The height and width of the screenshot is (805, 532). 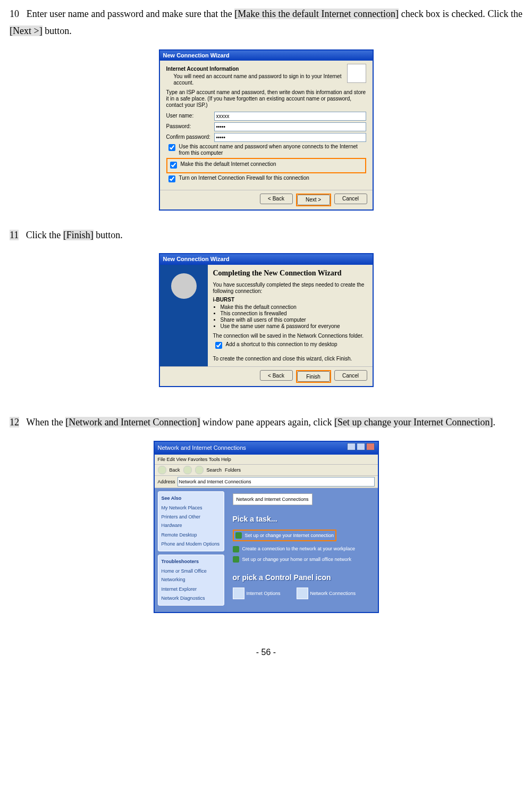 What do you see at coordinates (303, 519) in the screenshot?
I see `pick-task-heading: Pick a task...` at bounding box center [303, 519].